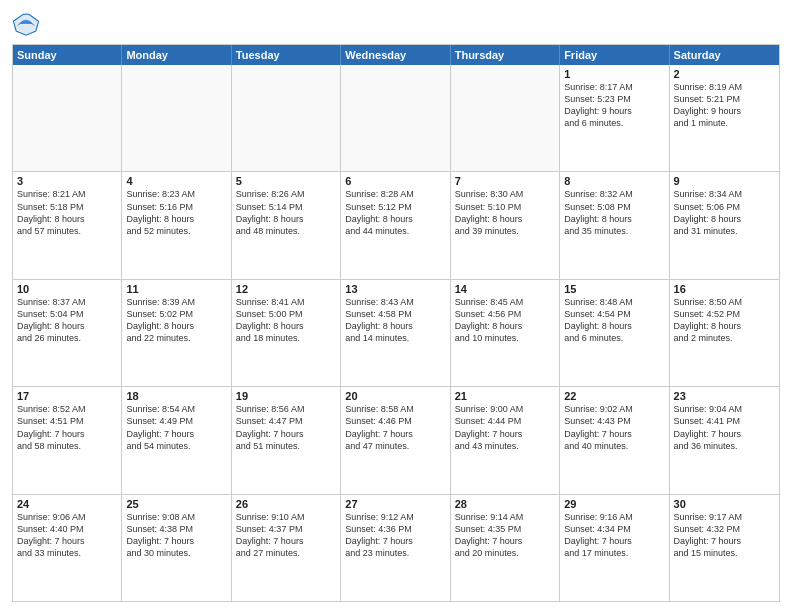  Describe the element at coordinates (724, 504) in the screenshot. I see `day-number: 30` at that location.